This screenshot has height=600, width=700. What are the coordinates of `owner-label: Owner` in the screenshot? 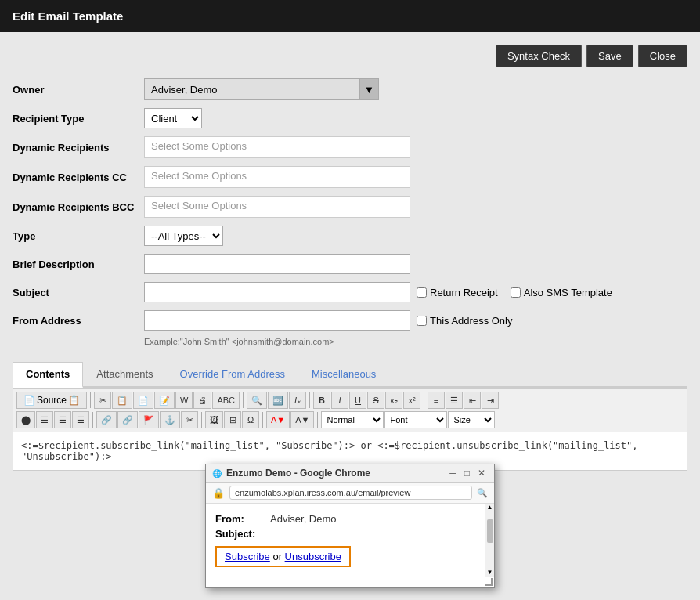 It's located at (75, 89).